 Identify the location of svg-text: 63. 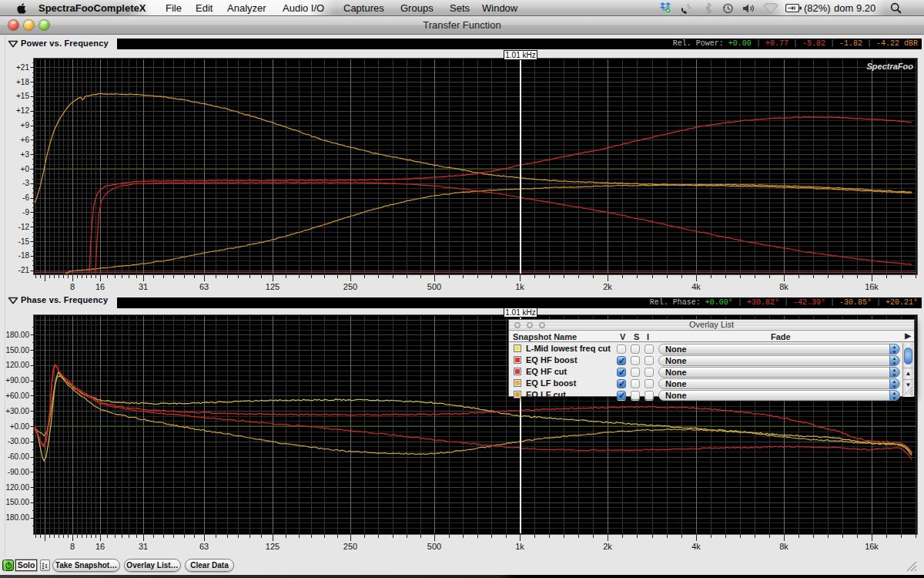
(204, 546).